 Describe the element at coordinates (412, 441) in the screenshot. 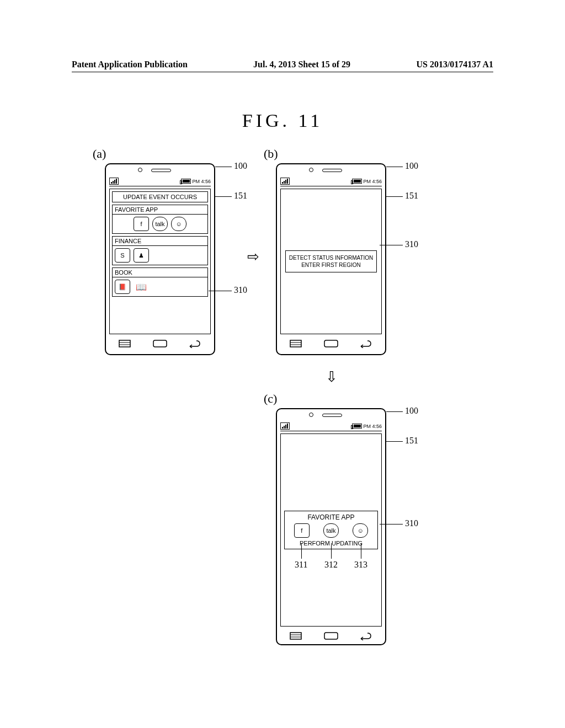

I see `ref-c-151: 151` at that location.